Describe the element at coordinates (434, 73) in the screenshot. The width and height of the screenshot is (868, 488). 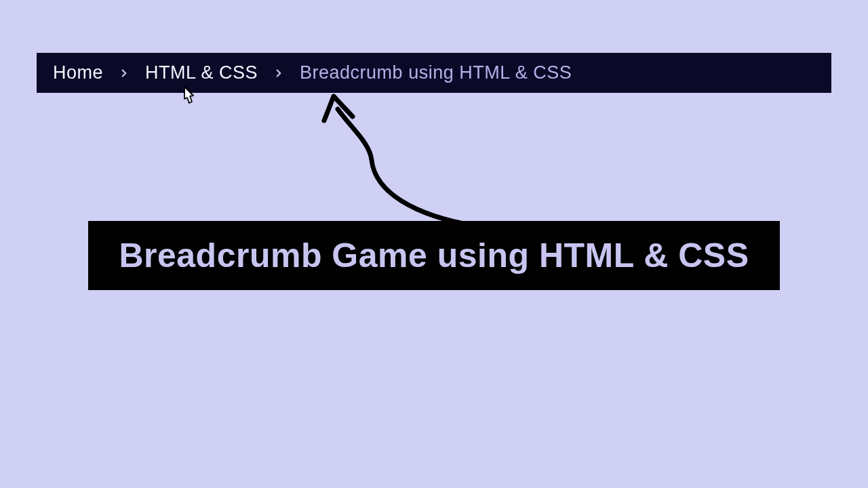
I see `breadcrumb: Home HTML & CSS Breadcrumb using HTML & …` at that location.